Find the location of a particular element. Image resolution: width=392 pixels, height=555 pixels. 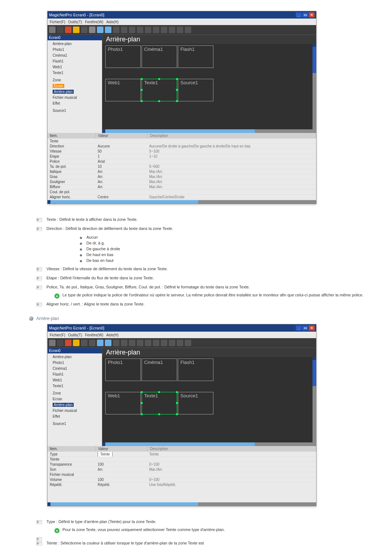

property-value-input: Teinte is located at coordinates (105, 454).